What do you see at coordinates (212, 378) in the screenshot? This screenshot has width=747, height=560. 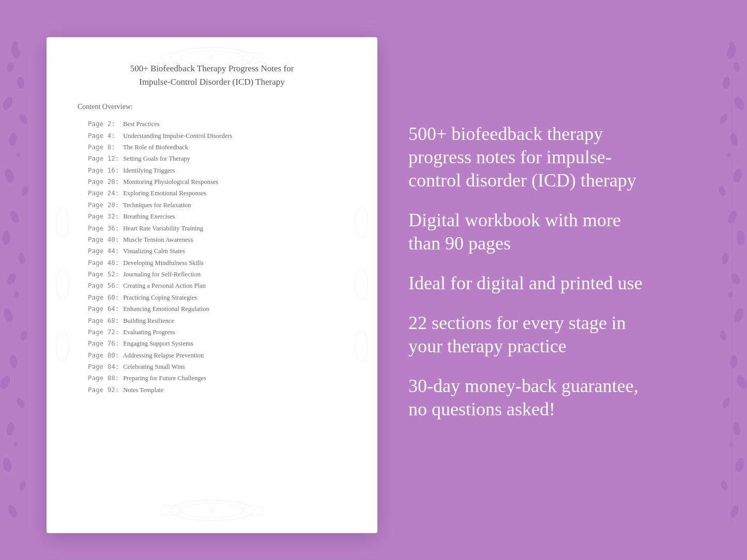 I see `toc-item: Page 88: Preparing for Future Challenges` at bounding box center [212, 378].